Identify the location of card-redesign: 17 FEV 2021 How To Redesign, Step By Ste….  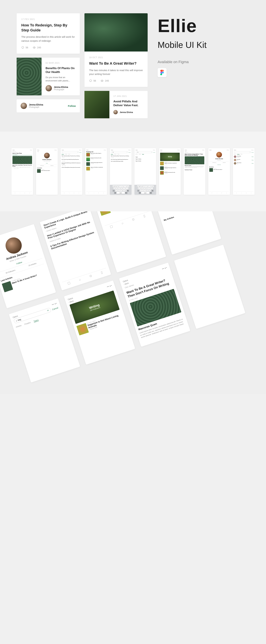
(48, 34).